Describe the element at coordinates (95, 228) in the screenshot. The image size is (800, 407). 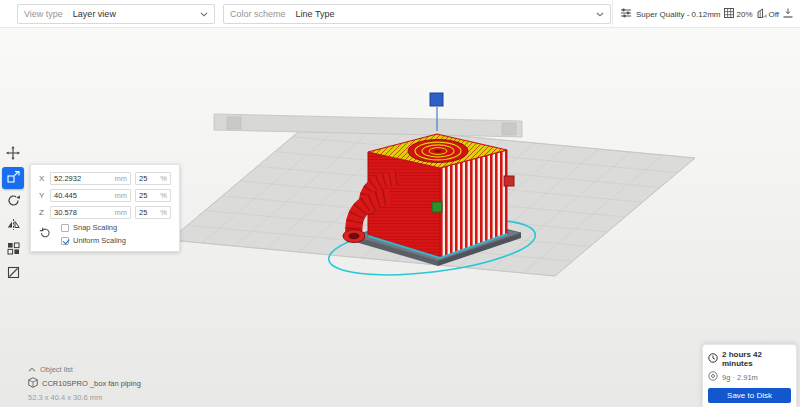
I see `snap-scaling-label: Snap Scaling` at that location.